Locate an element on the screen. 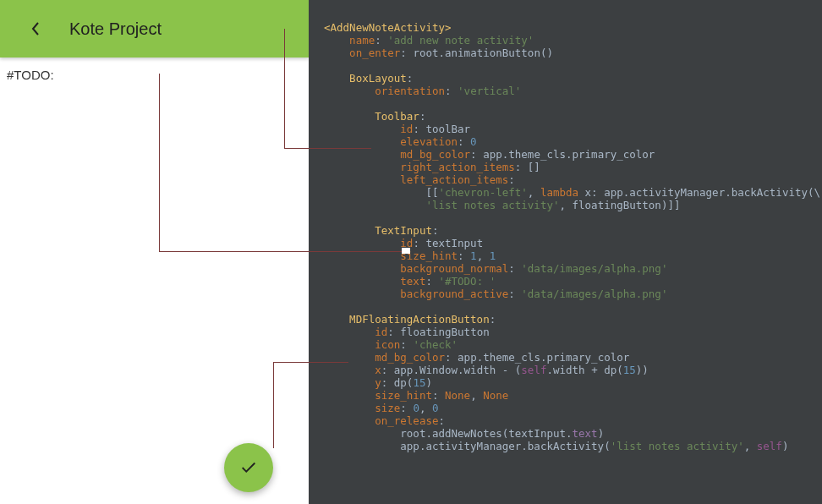  fab-save-button is located at coordinates (249, 468).